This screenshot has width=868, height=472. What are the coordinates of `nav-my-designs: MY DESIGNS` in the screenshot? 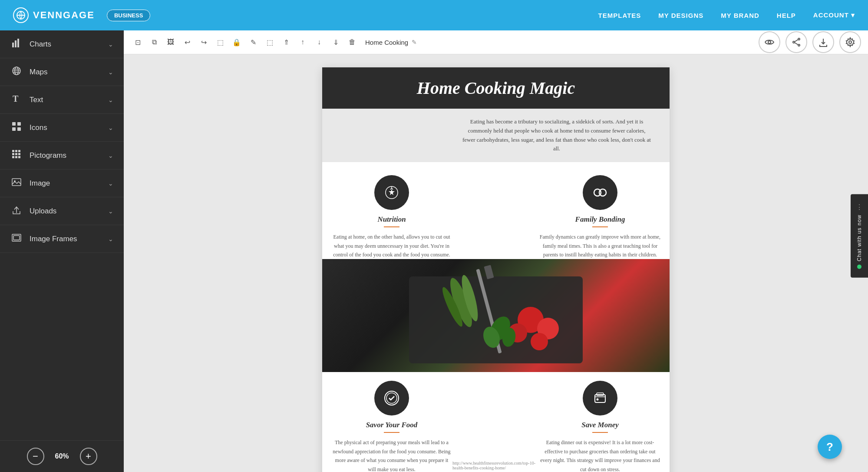 It's located at (681, 16).